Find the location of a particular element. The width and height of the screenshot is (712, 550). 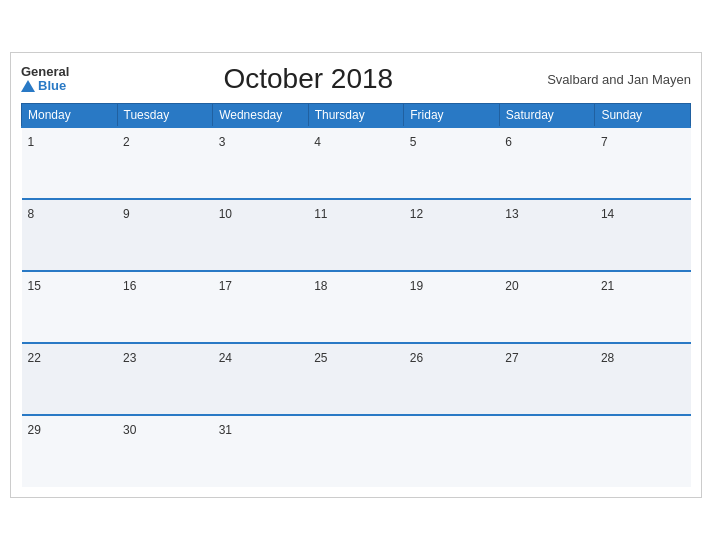

day-number: 29 is located at coordinates (34, 430).